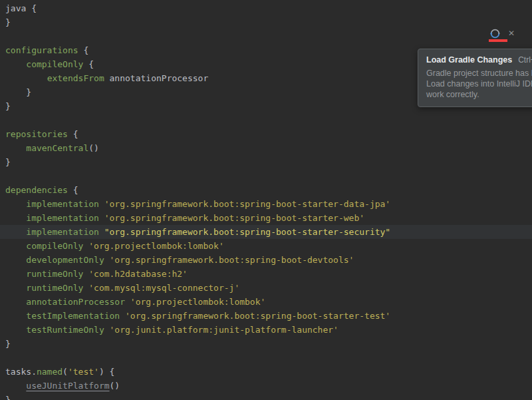 The image size is (532, 400). Describe the element at coordinates (84, 371) in the screenshot. I see `code-token: 'test'` at that location.